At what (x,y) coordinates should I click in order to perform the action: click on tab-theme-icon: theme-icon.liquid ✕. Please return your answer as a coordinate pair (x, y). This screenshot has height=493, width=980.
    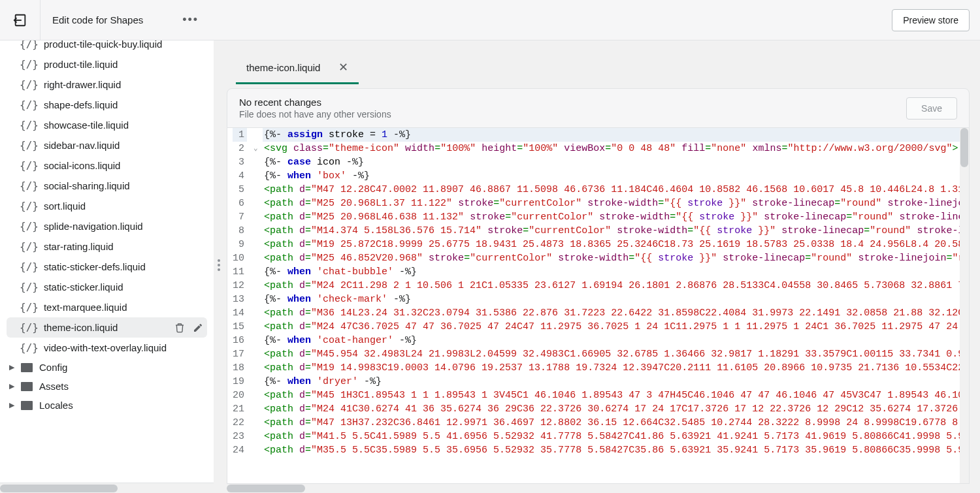
    Looking at the image, I should click on (297, 68).